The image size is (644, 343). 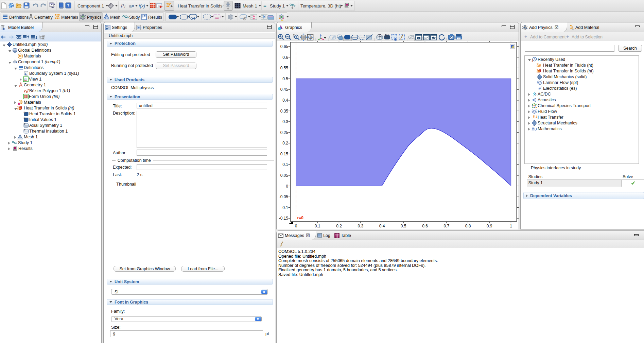 I want to click on svg-text: Temperature, 3D (ht), so click(x=321, y=6).